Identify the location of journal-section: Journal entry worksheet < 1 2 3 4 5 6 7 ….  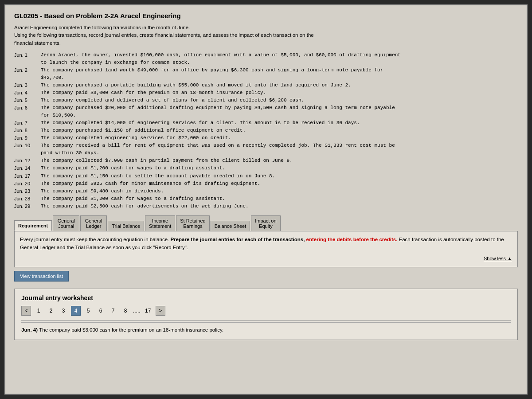
(266, 314).